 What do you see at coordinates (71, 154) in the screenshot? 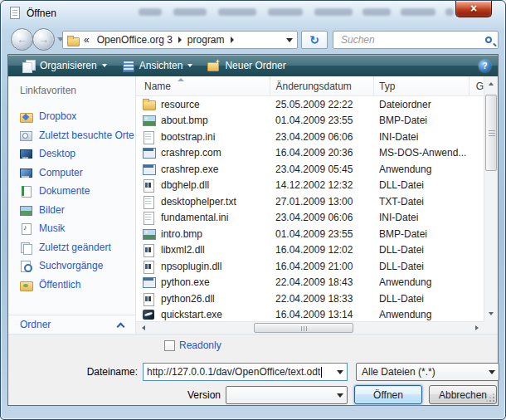
I see `sidebar-item-desktop: Desktop` at bounding box center [71, 154].